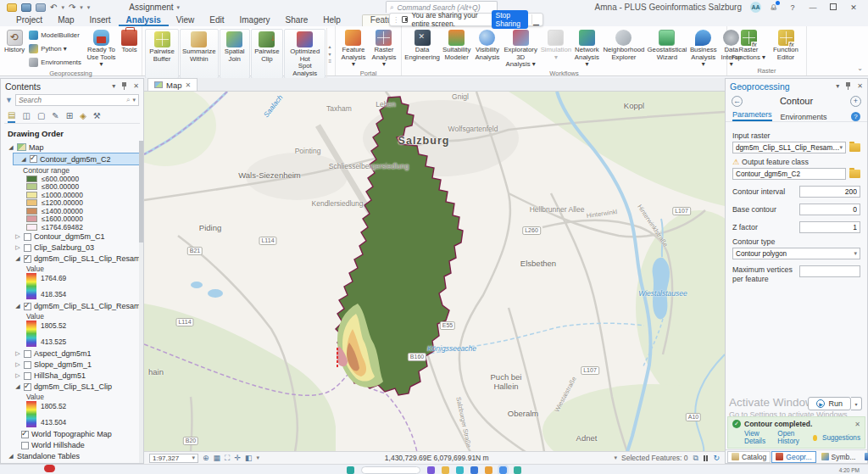 The width and height of the screenshot is (868, 474). What do you see at coordinates (72, 446) in the screenshot?
I see `layer-row-hillshade: World Hillshade` at bounding box center [72, 446].